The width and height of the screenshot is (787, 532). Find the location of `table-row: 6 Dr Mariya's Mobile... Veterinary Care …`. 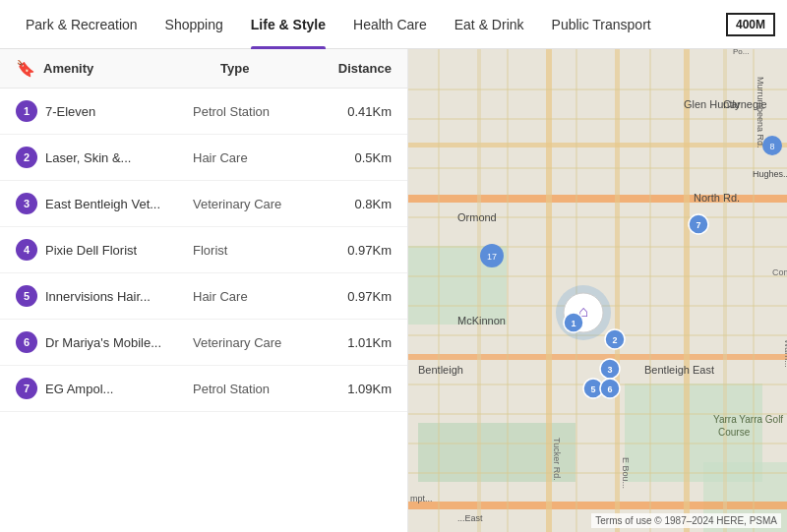

table-row: 6 Dr Mariya's Mobile... Veterinary Care … is located at coordinates (204, 342).